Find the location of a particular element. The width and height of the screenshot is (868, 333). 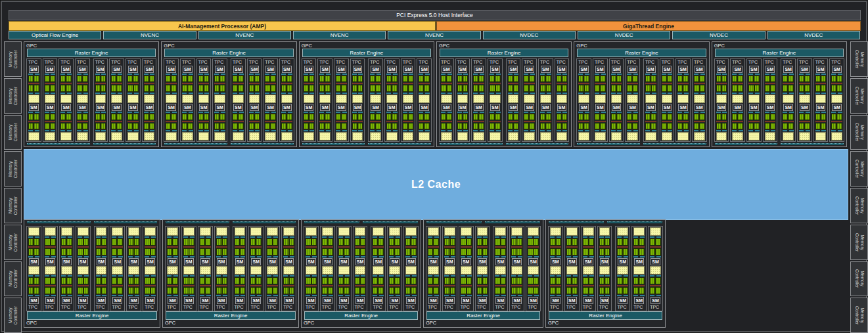

tpc-row: TPCSMSMTPCSMSMTPCSMSMTPCSMSMTPCSMSMTPCSM… is located at coordinates (779, 100).